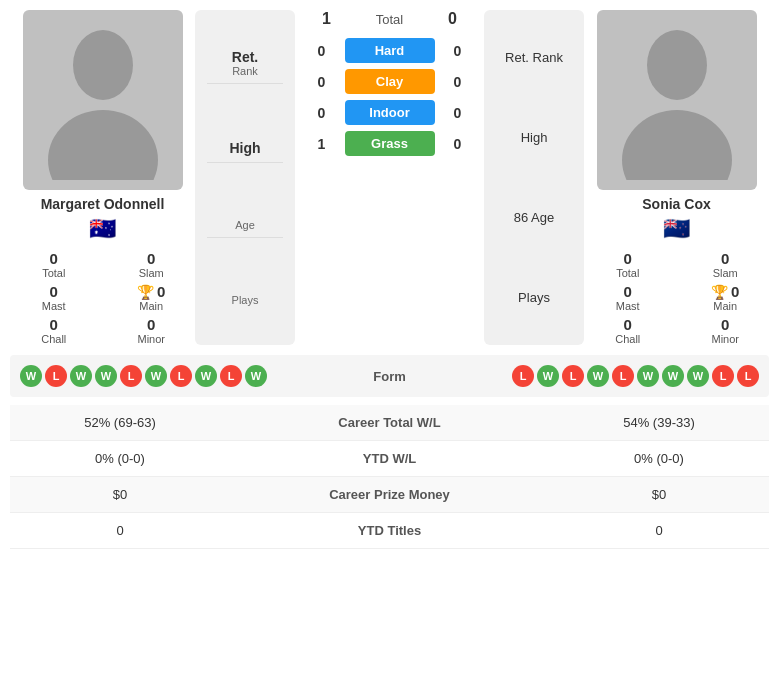 The image size is (779, 699). What do you see at coordinates (542, 218) in the screenshot?
I see `right-age-lbl: Age` at bounding box center [542, 218].